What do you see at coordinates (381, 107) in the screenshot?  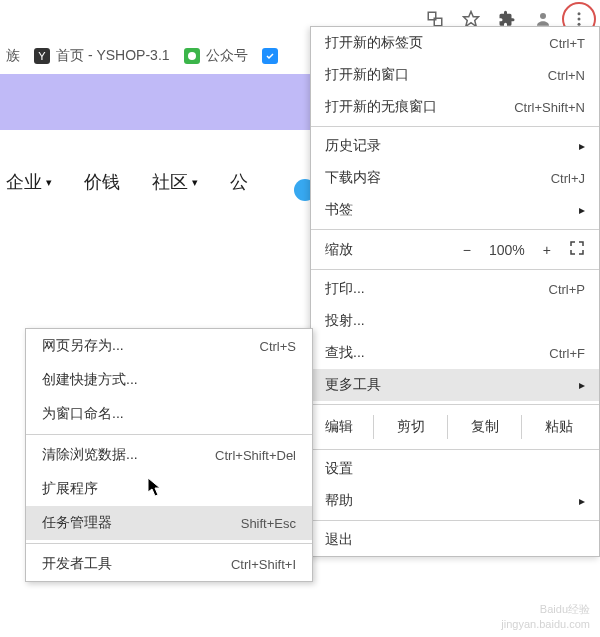 I see `menu-label: 打开新的无痕窗口` at bounding box center [381, 107].